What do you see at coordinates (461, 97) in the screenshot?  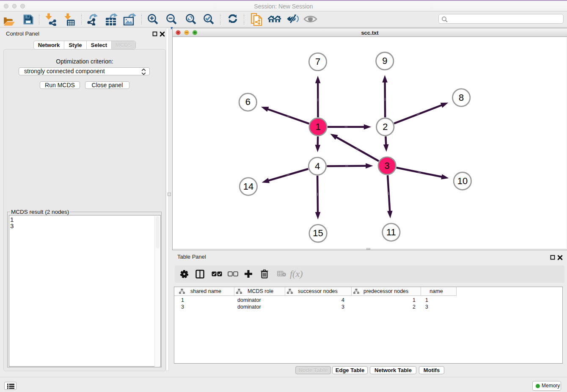 I see `svg-text: 8` at bounding box center [461, 97].